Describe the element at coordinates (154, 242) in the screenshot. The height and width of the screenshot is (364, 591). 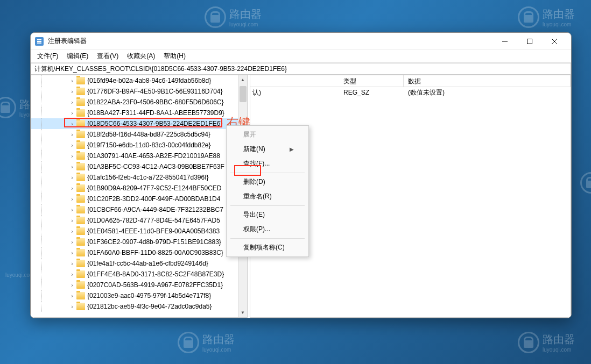
I see `tree-item-label: {01F36CE2-0907-4d8b-979D-F151BE91C883}` at that location.